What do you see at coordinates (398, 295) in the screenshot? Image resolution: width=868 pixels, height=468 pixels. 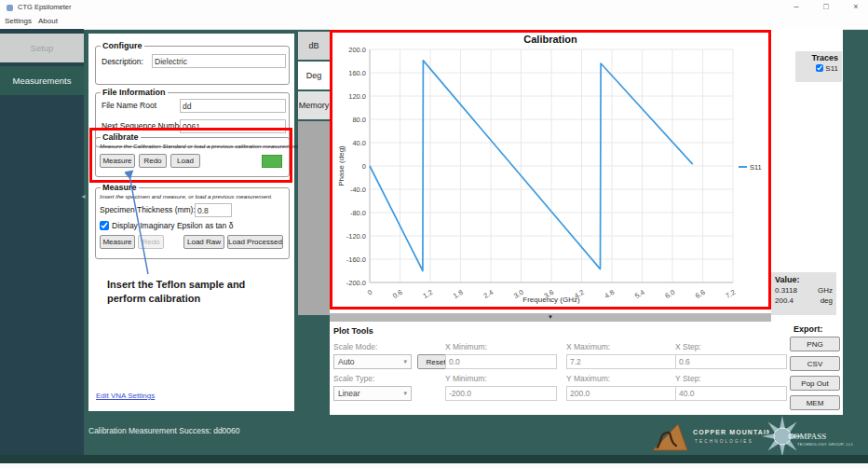 I see `svg-text: 0.6` at bounding box center [398, 295].